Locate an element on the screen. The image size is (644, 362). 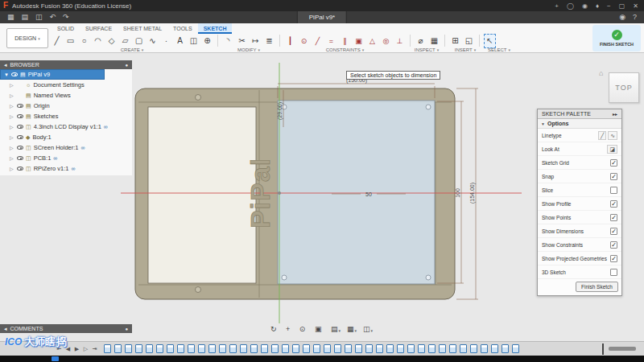
play-icon: ▶ is located at coordinates (77, 349).